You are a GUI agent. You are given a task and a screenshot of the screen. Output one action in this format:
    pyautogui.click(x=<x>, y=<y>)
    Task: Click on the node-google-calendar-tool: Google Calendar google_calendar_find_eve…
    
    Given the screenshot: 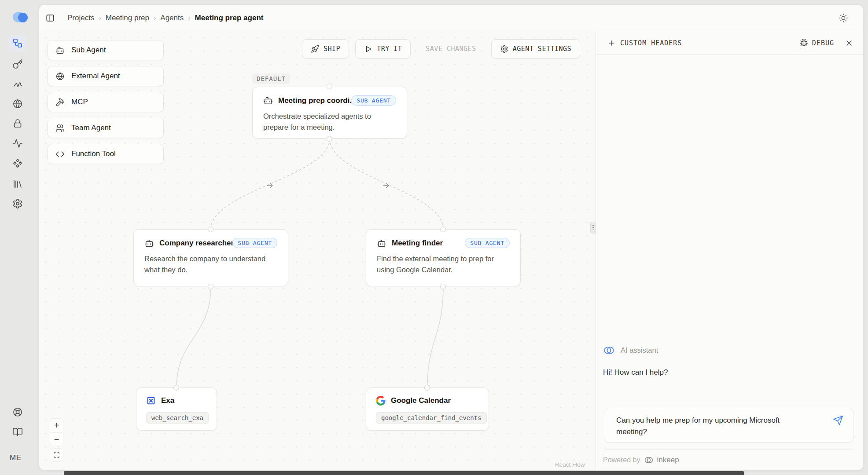 What is the action you would take?
    pyautogui.click(x=427, y=409)
    